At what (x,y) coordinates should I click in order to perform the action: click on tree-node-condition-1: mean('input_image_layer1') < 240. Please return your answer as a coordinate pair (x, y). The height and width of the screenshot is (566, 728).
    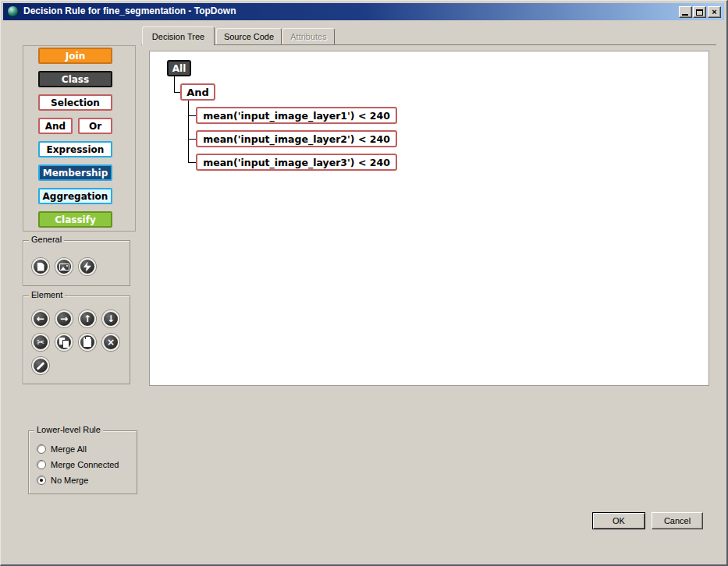
    Looking at the image, I should click on (297, 115).